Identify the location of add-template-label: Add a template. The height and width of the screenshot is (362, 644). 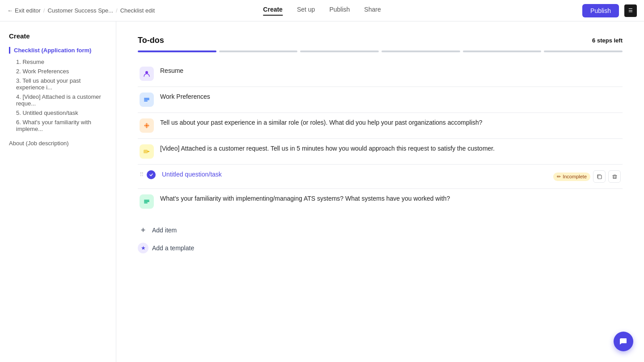
(173, 248).